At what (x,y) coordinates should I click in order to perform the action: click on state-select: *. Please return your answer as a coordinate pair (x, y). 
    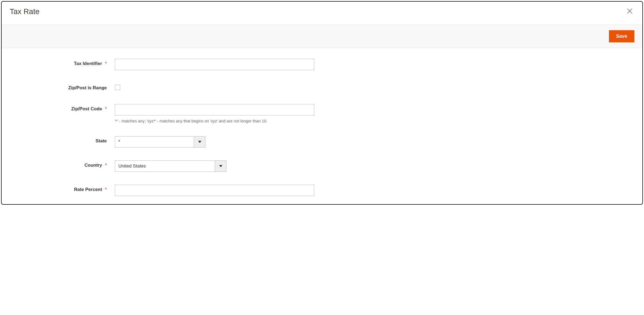
    Looking at the image, I should click on (160, 142).